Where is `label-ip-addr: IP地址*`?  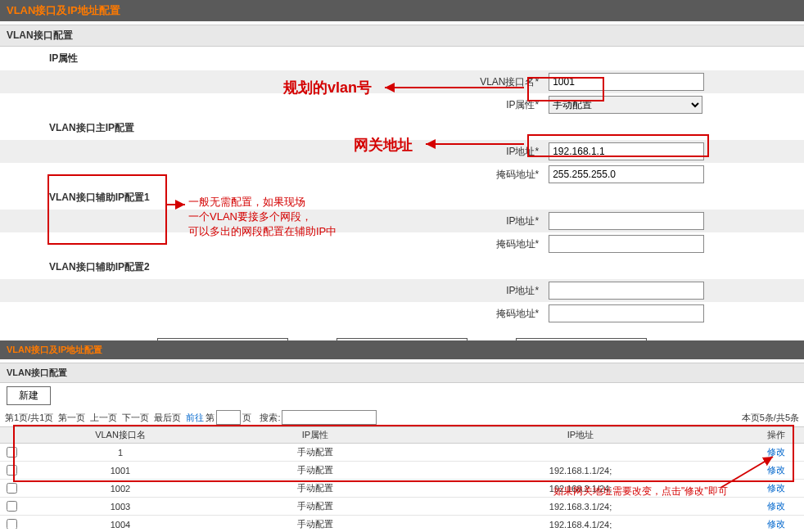
label-ip-addr: IP地址* is located at coordinates (272, 151).